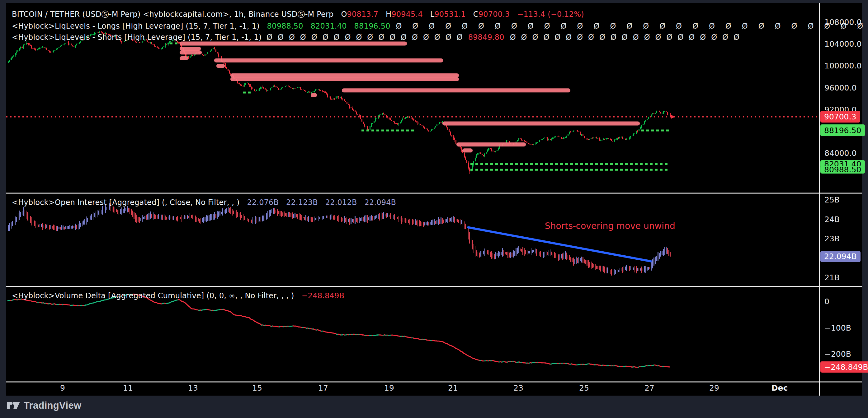  I want to click on ohlc-close-label: C, so click(476, 14).